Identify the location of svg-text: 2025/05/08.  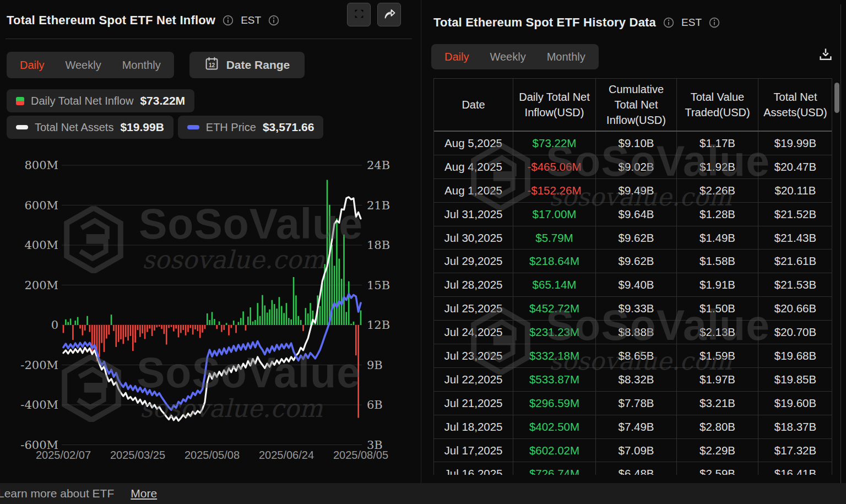
(212, 455).